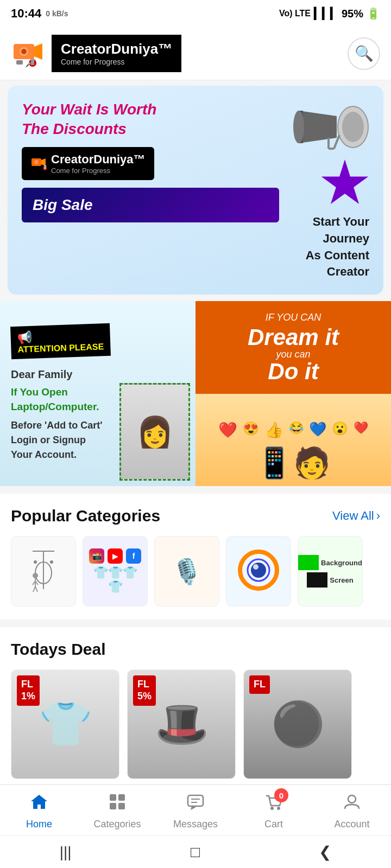  What do you see at coordinates (195, 852) in the screenshot?
I see `home-button: □` at bounding box center [195, 852].